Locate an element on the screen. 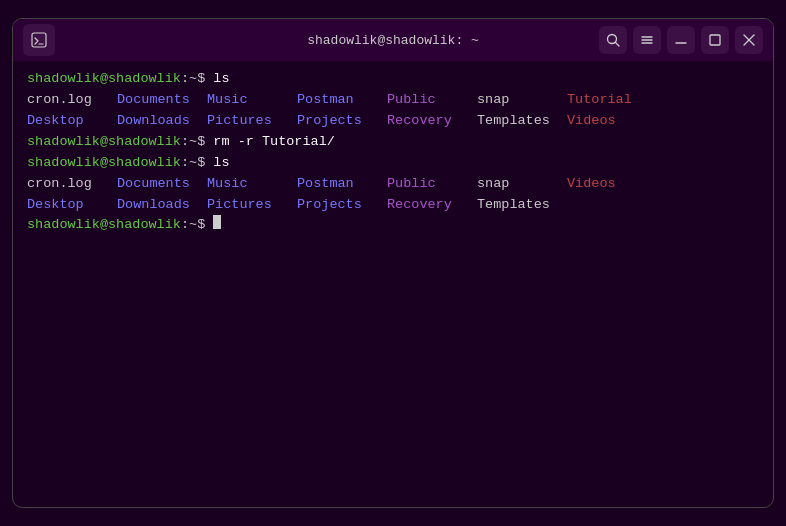 This screenshot has height=526, width=786. ls-output-2a: cron.logDocumentsMusic Postman Public sn… is located at coordinates (393, 184).